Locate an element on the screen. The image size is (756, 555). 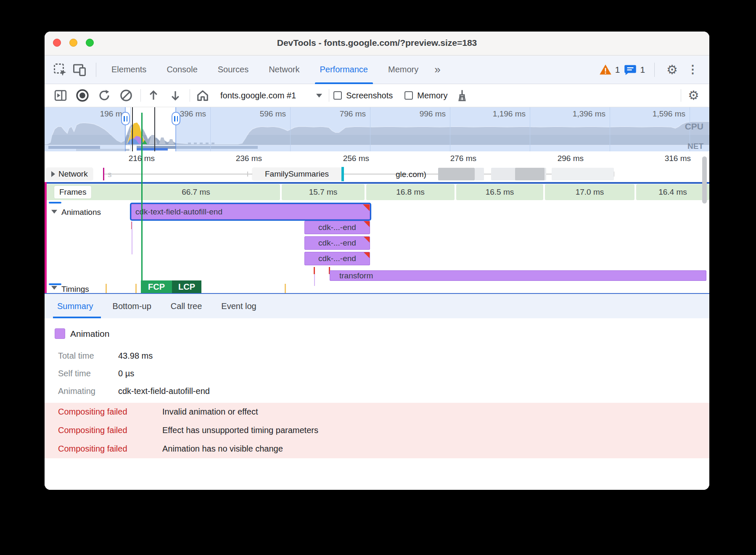
frames-track-label: Frames is located at coordinates (73, 192).